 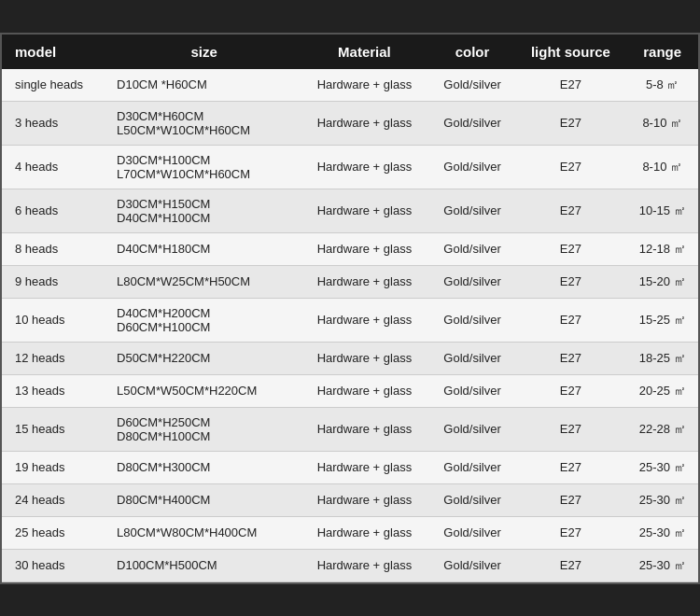 What do you see at coordinates (663, 358) in the screenshot?
I see `cell-range: 18-25 ㎡` at bounding box center [663, 358].